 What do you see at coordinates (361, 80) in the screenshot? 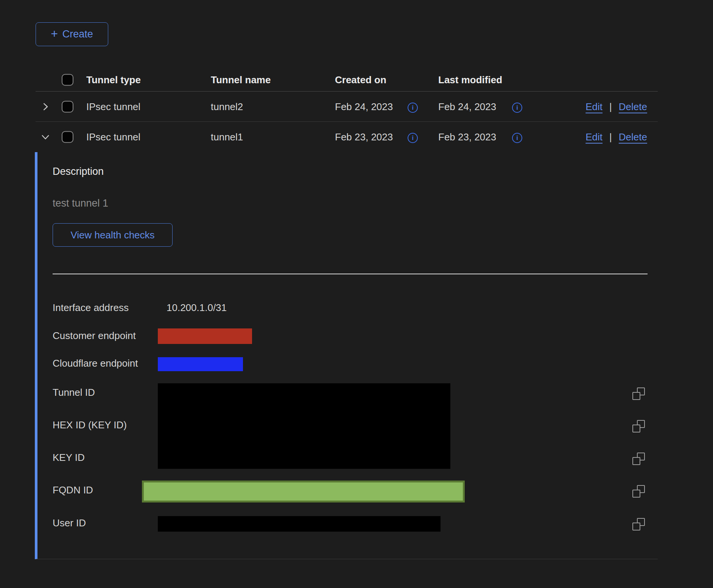
I see `header-created-on: Created on` at bounding box center [361, 80].